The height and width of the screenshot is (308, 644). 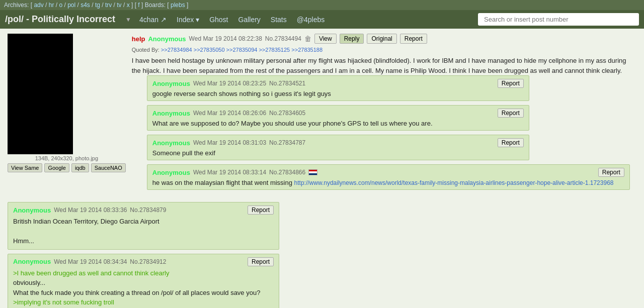 What do you see at coordinates (148, 262) in the screenshot?
I see `bottom-num-1: No.27834912` at bounding box center [148, 262].